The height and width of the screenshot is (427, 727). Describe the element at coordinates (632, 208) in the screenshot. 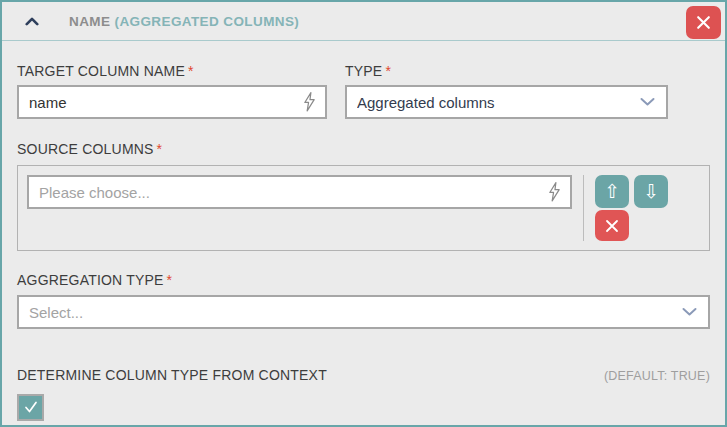

I see `source-columns-actions: ⇧ ⇩` at that location.